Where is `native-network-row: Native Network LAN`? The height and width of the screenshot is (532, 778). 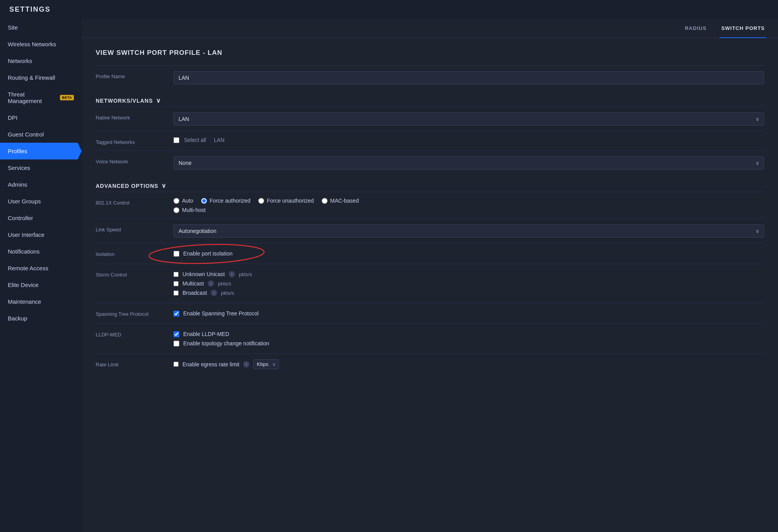
native-network-row: Native Network LAN is located at coordinates (430, 119).